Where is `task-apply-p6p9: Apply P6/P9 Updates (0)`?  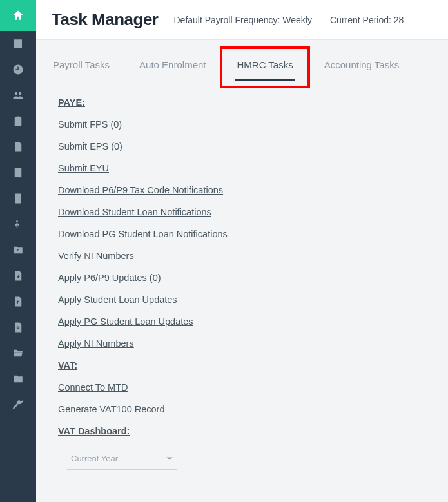 task-apply-p6p9: Apply P6/P9 Updates (0) is located at coordinates (110, 278).